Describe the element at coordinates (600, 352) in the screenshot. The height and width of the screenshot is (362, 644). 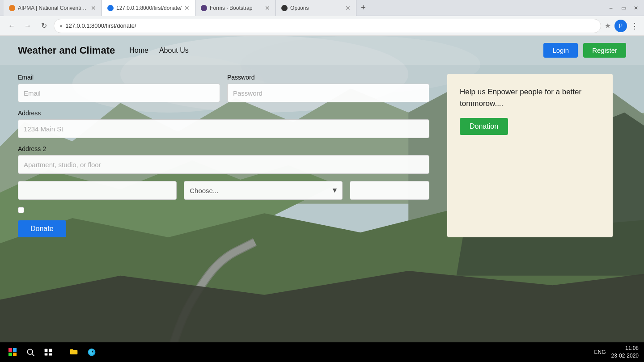
I see `taskbar-lang: ENG` at that location.